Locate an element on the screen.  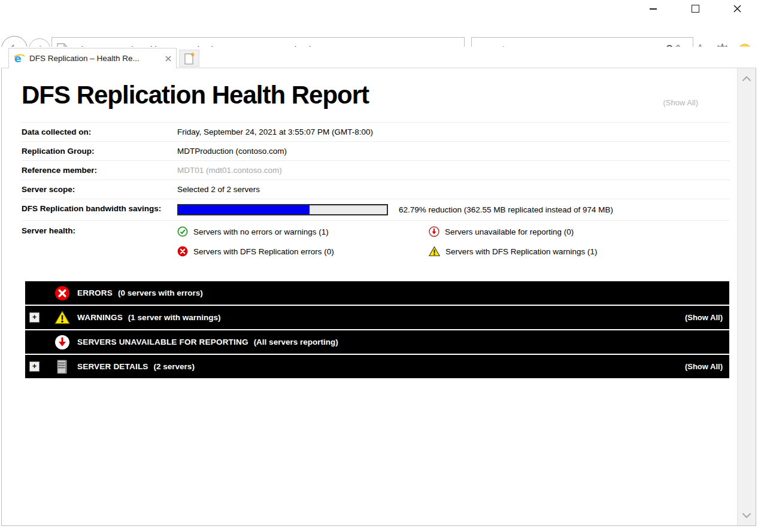
health-item-text: Servers unavailable for reporting (0) is located at coordinates (509, 232).